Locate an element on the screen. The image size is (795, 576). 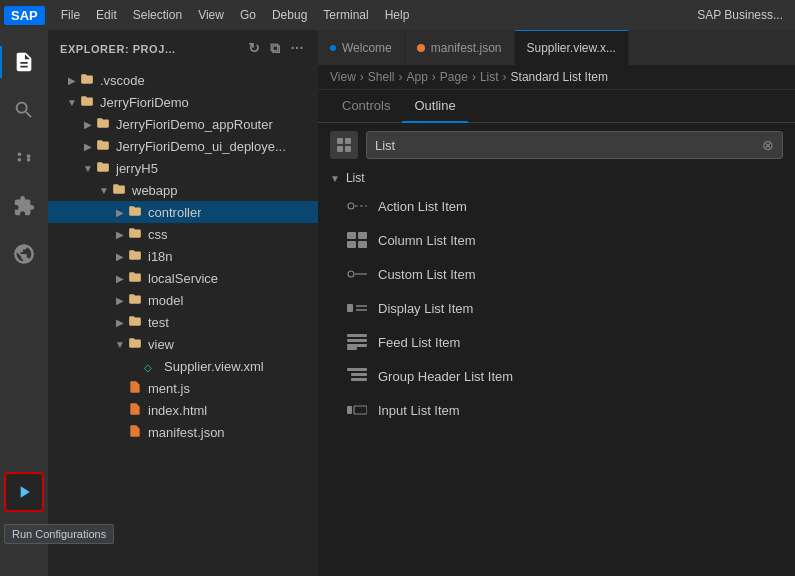
tree-item-i18n: ▶i18n is located at coordinates (183, 256).